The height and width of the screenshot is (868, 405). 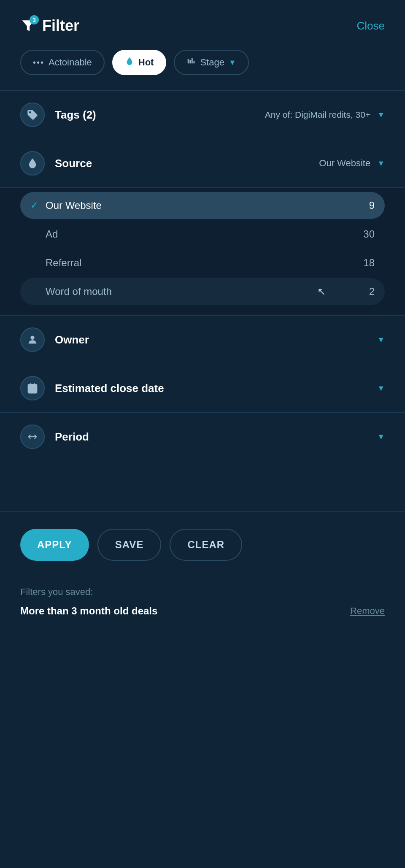 I want to click on source-option-referral: ✓ Referral 18, so click(x=202, y=263).